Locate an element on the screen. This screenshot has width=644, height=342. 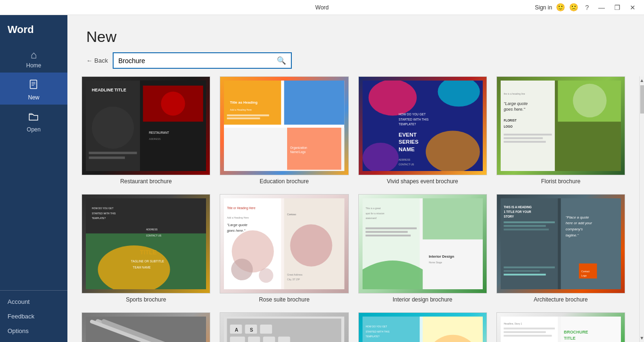
svg-text: This is a great is located at coordinates (373, 209).